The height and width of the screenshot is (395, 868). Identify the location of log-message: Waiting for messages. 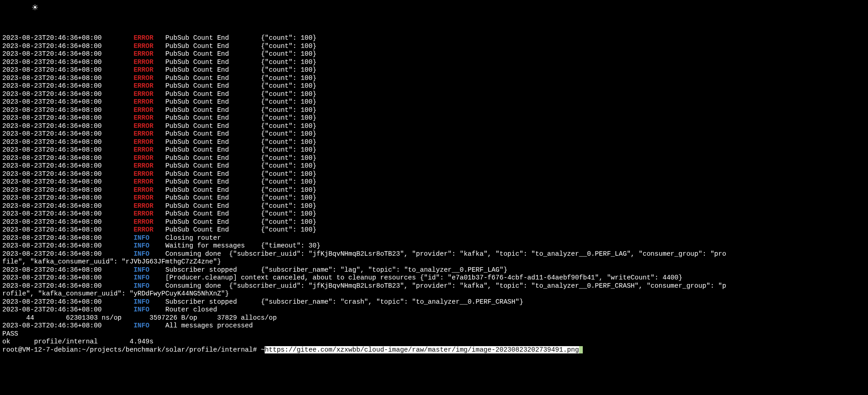
(213, 246).